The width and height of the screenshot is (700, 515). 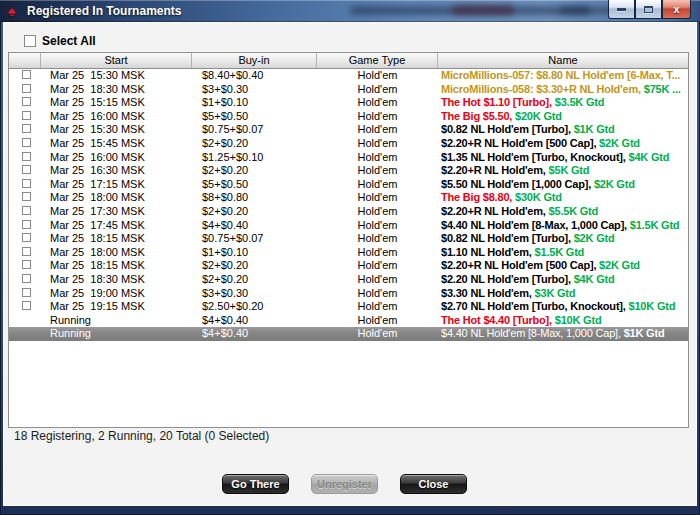 What do you see at coordinates (25, 60) in the screenshot?
I see `column-header-checkbox` at bounding box center [25, 60].